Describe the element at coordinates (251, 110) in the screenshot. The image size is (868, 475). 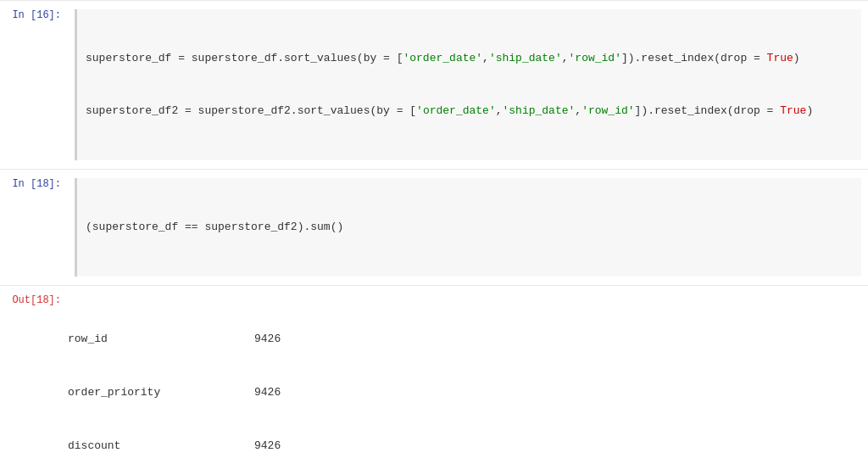
I see `code-text: superstore_df2 = superstore_df2.sort_val…` at that location.